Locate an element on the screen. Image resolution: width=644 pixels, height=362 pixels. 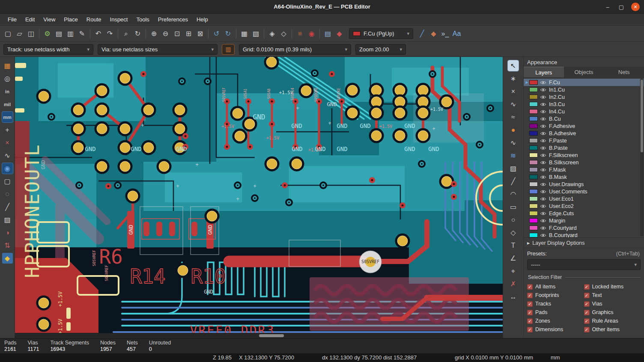
new-board-icon: ▢ is located at coordinates (8, 33).